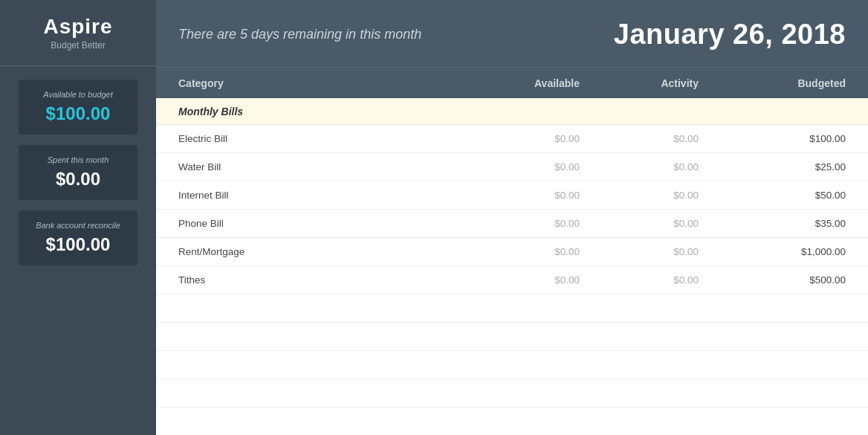  What do you see at coordinates (512, 33) in the screenshot?
I see `header: There are 5 days remaining in this month…` at bounding box center [512, 33].